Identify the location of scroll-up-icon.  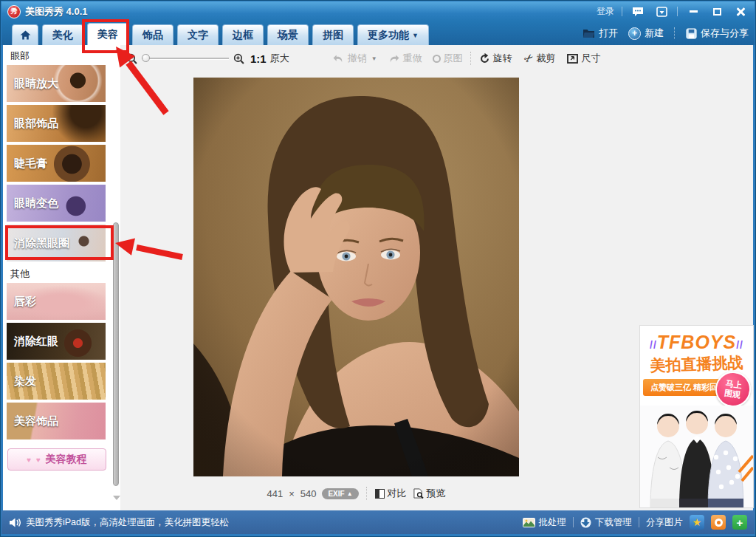
(117, 51).